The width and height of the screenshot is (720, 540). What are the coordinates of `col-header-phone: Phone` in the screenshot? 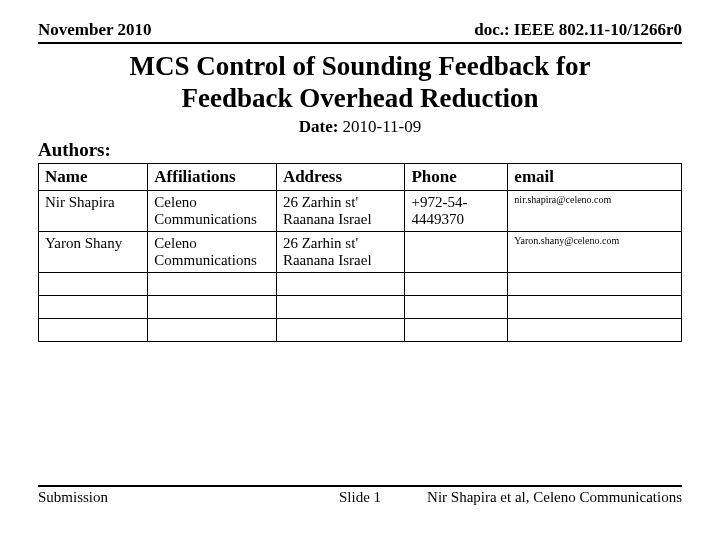 It's located at (456, 176).